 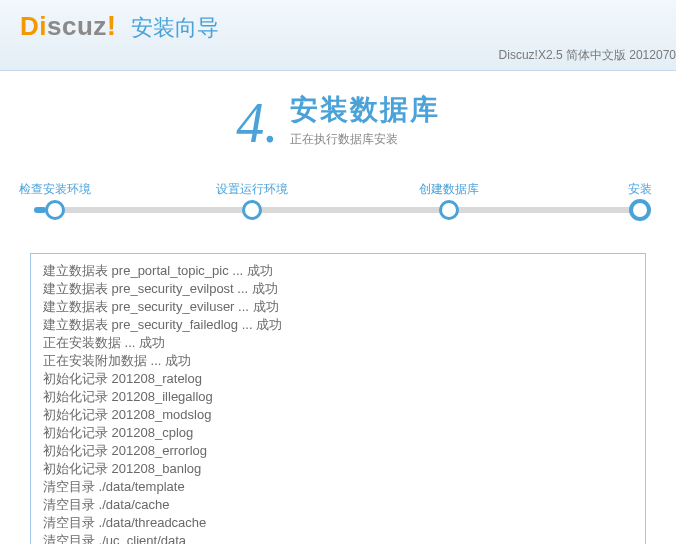 What do you see at coordinates (338, 343) in the screenshot?
I see `log-line: 正在安装数据 ... 成功` at bounding box center [338, 343].